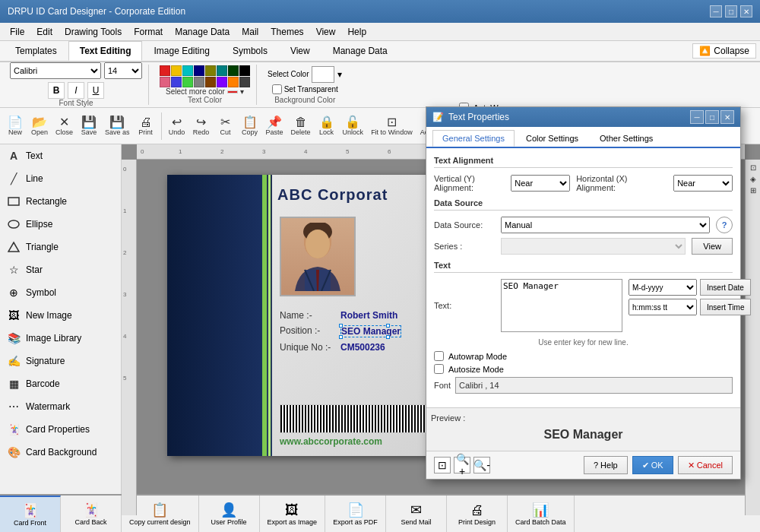  I want to click on zoom-out-button: 🔍-, so click(482, 465).